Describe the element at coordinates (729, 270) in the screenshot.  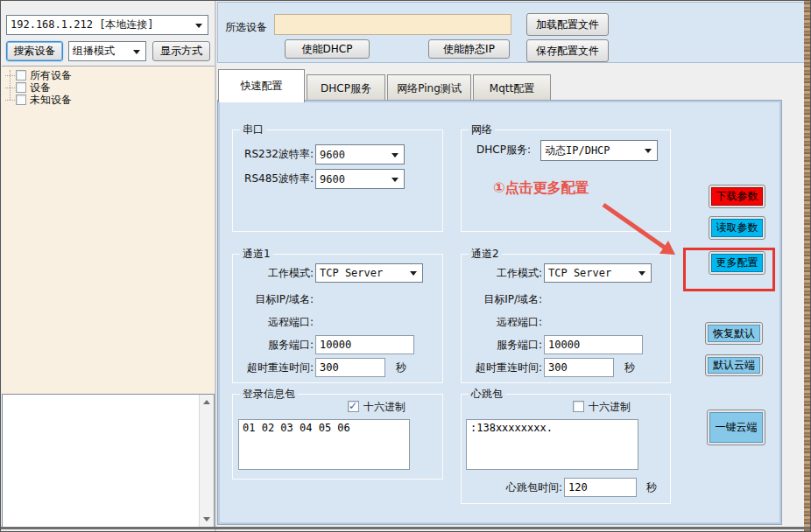
I see `annotation-highlight-rect` at that location.